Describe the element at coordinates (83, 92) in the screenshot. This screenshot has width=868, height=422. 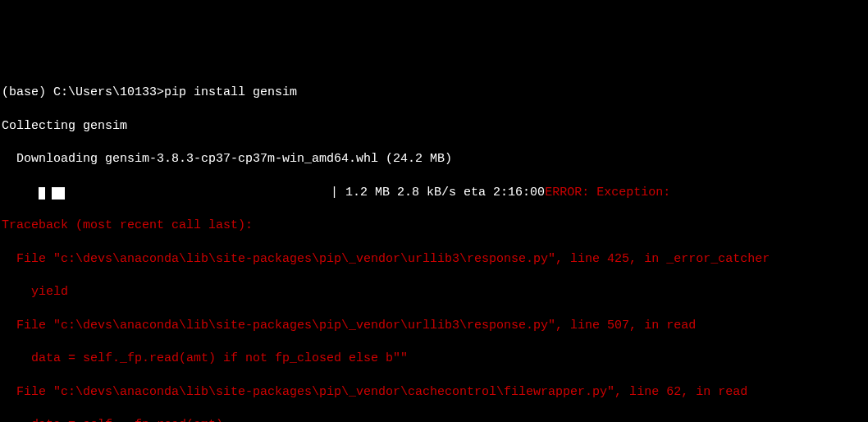
I see `prompt-prefix: (base) C:\Users\10133>` at that location.